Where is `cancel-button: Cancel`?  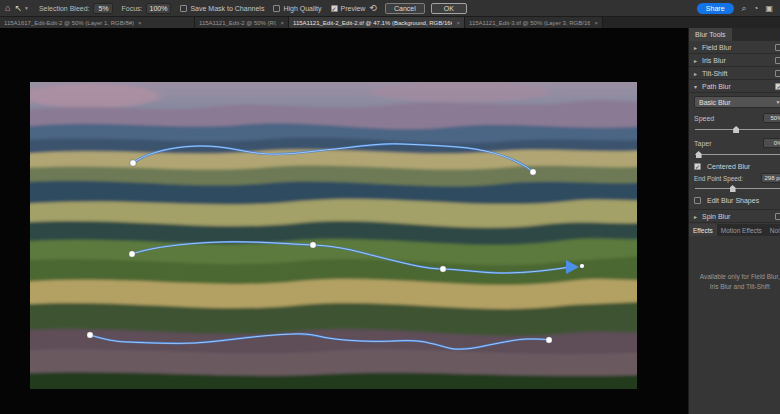 cancel-button: Cancel is located at coordinates (405, 8).